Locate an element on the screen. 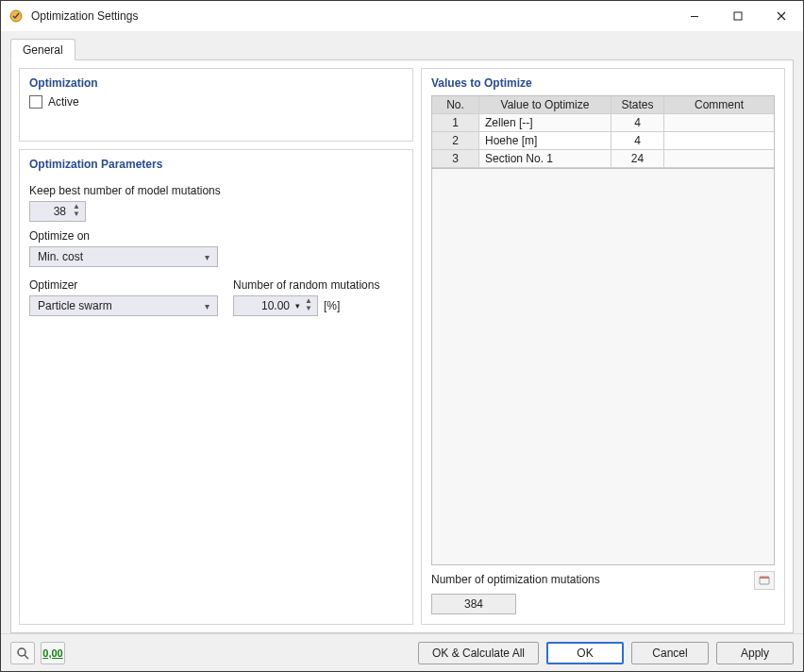 Image resolution: width=804 pixels, height=672 pixels. optimize-on-label: Optimize on is located at coordinates (216, 236).